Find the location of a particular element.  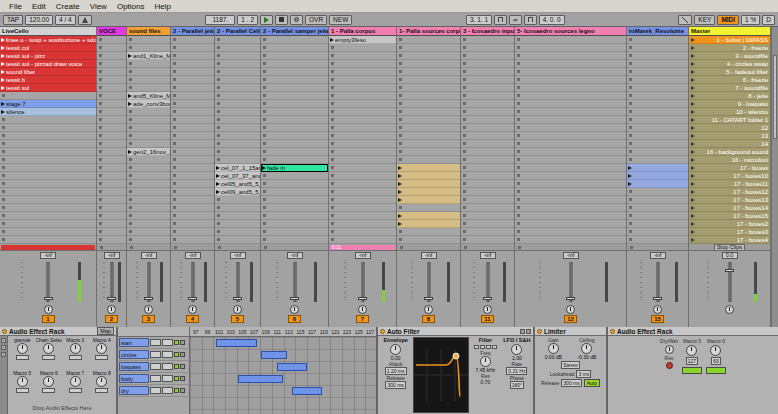

punch-in-button is located at coordinates (500, 20).